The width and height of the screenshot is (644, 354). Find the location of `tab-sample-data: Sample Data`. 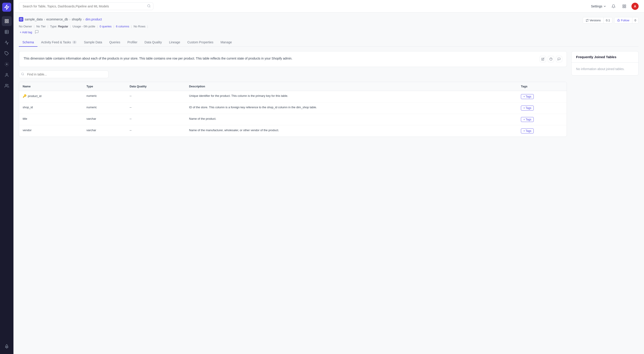

tab-sample-data: Sample Data is located at coordinates (93, 43).